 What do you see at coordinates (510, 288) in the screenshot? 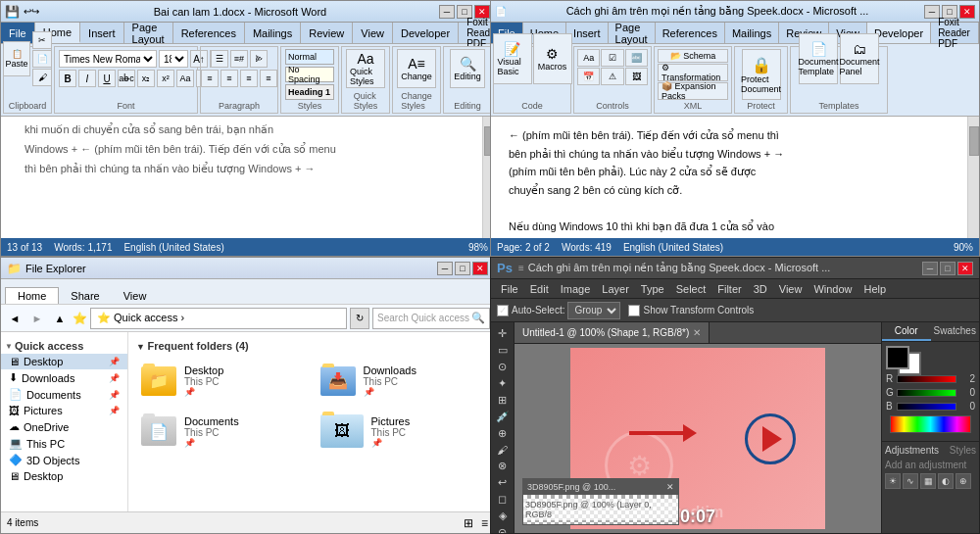
I see `ps-menu-file: File` at bounding box center [510, 288].